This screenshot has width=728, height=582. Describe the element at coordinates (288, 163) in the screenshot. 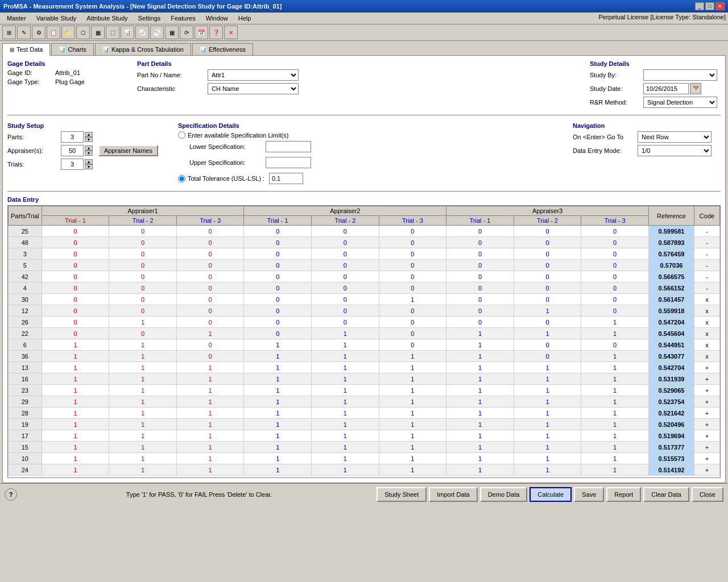

I see `upper-spec-input` at that location.